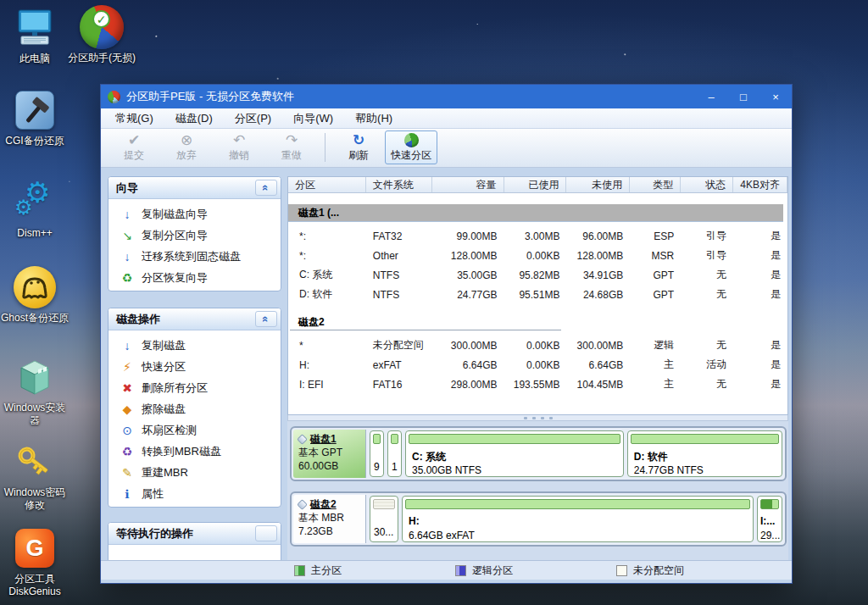 This screenshot has height=605, width=868. Describe the element at coordinates (266, 534) in the screenshot. I see `collapse-button` at that location.